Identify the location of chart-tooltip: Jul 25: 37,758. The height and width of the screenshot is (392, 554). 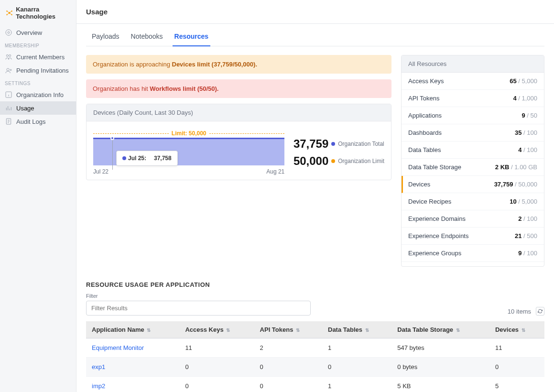
(147, 158).